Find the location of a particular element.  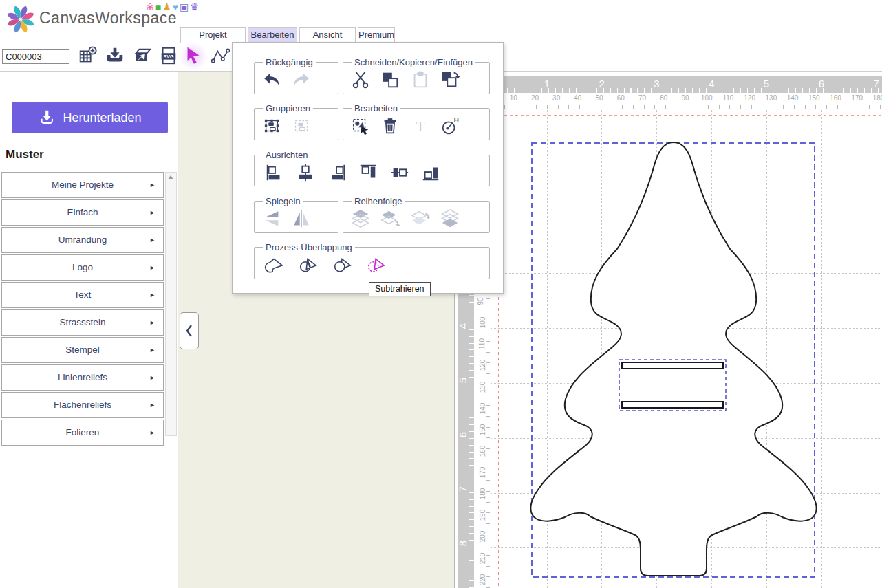

align-center-horizontal-icon is located at coordinates (305, 173).